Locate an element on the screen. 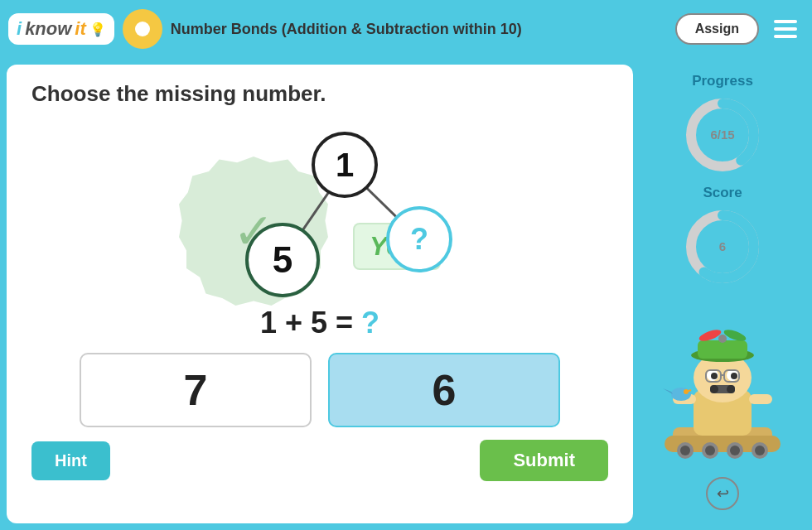  assign-button: Assign is located at coordinates (718, 29).